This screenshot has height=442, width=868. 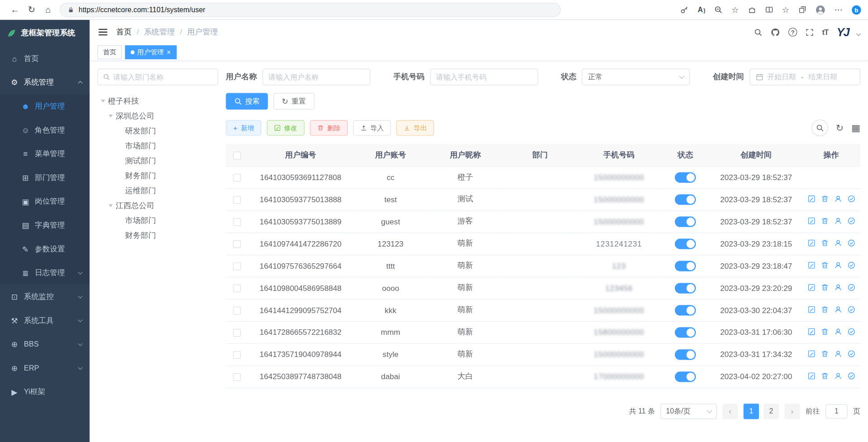 I want to click on export-button: 导出, so click(x=415, y=128).